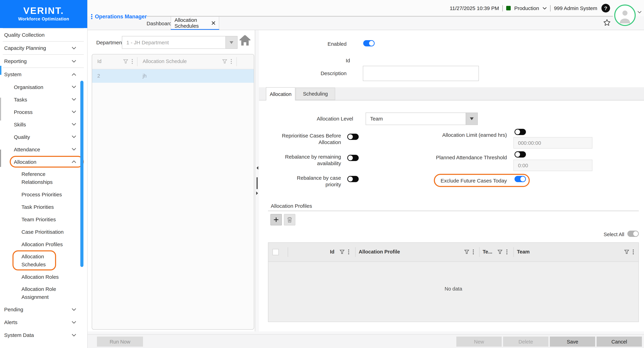 This screenshot has width=644, height=348. What do you see at coordinates (121, 16) in the screenshot?
I see `module-title: Operations Manager` at bounding box center [121, 16].